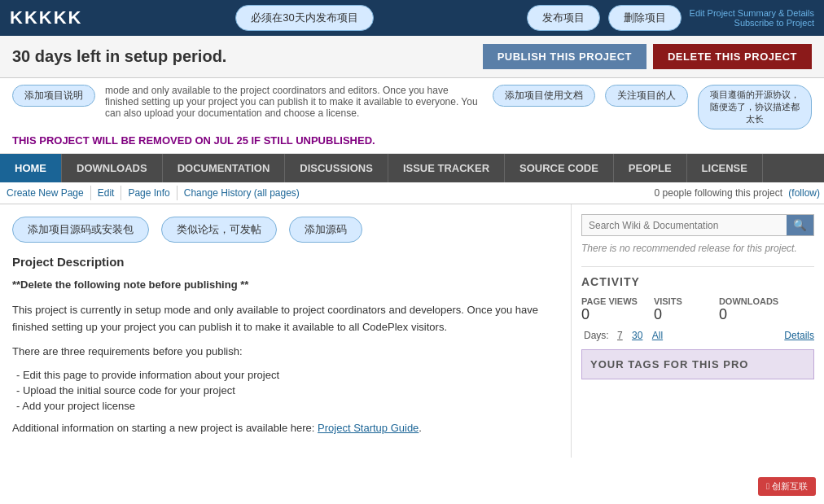 The height and width of the screenshot is (504, 824). I want to click on bubble-add-code: 添加源码, so click(326, 230).